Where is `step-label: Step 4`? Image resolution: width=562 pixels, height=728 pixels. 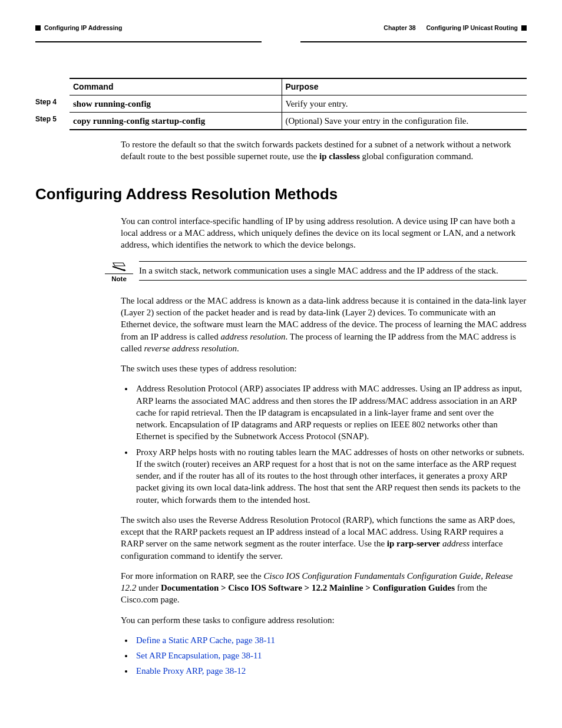 step-label: Step 4 is located at coordinates (52, 104).